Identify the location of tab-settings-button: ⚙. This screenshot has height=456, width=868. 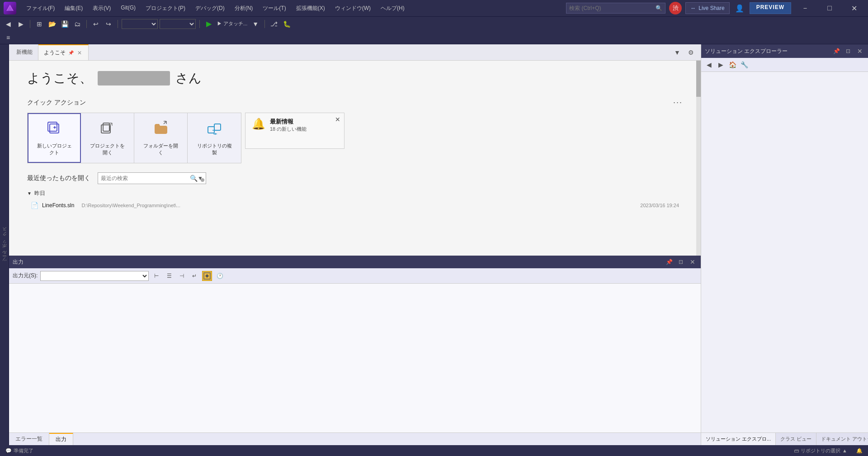
(691, 52).